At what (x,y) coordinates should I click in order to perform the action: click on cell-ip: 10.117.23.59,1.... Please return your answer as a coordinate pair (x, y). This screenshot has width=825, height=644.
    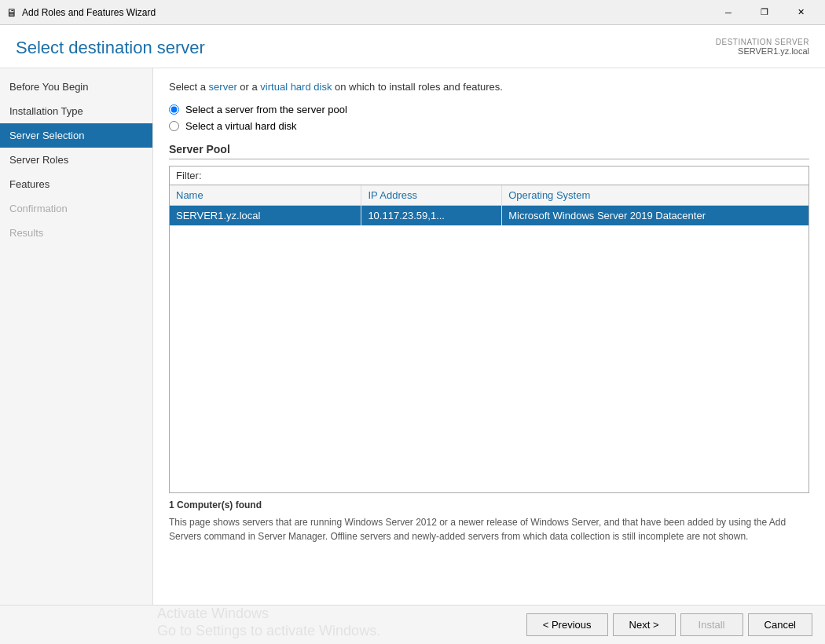
    Looking at the image, I should click on (432, 216).